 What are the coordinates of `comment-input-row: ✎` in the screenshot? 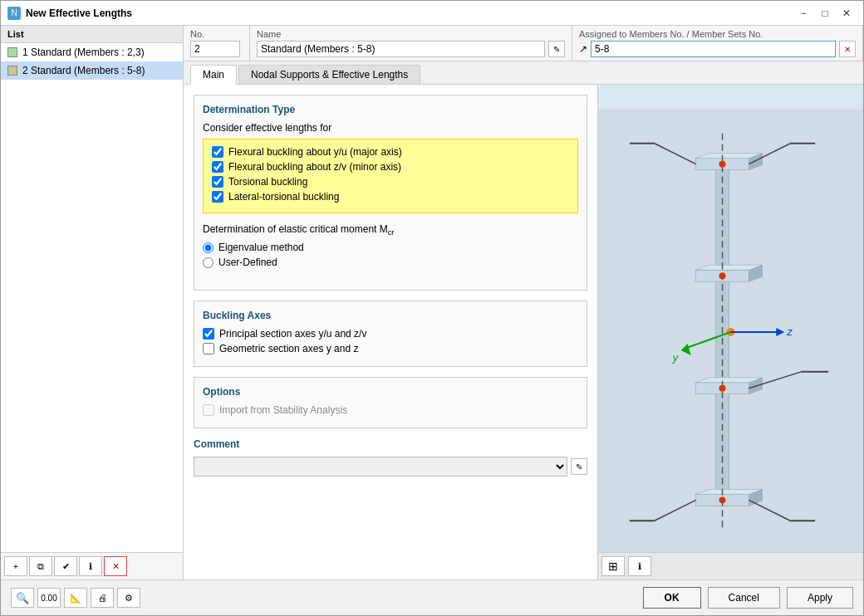 It's located at (390, 467).